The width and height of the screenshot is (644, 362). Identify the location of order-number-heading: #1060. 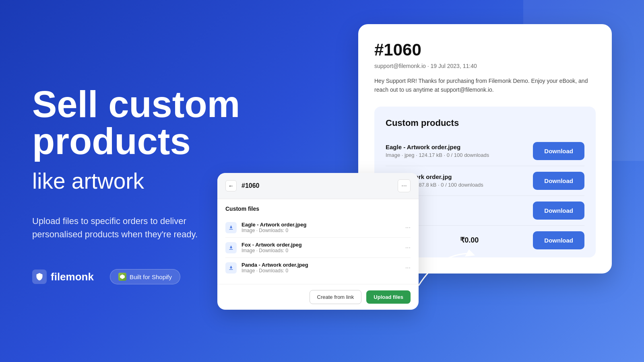
(485, 50).